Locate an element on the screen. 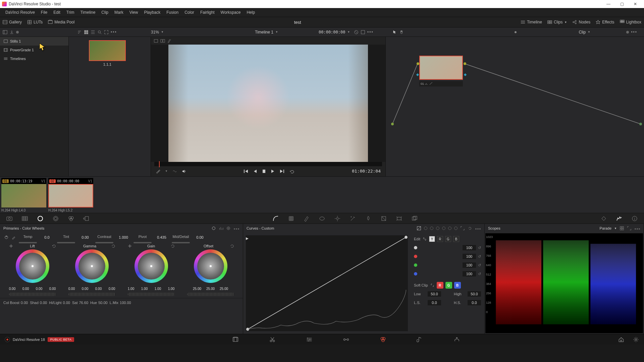 Image resolution: width=644 pixels, height=362 pixels. lift-jog is located at coordinates (33, 294).